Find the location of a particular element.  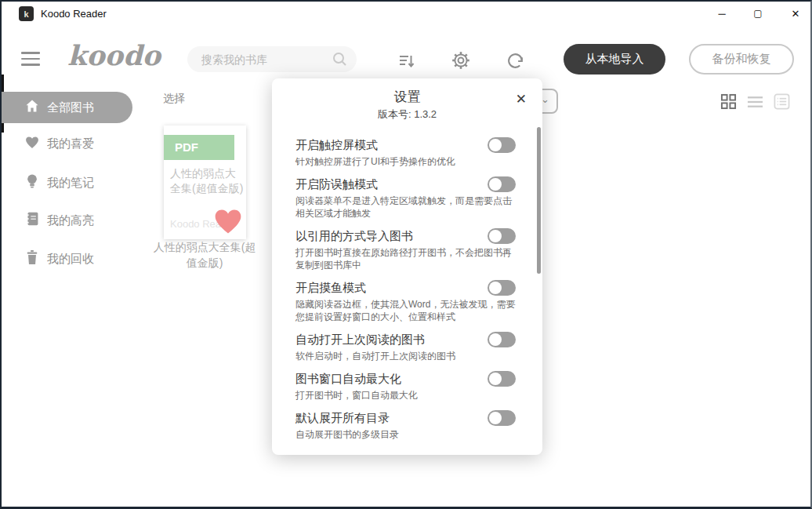

sidebar-item-favorites: 我的喜爱 is located at coordinates (48, 144).